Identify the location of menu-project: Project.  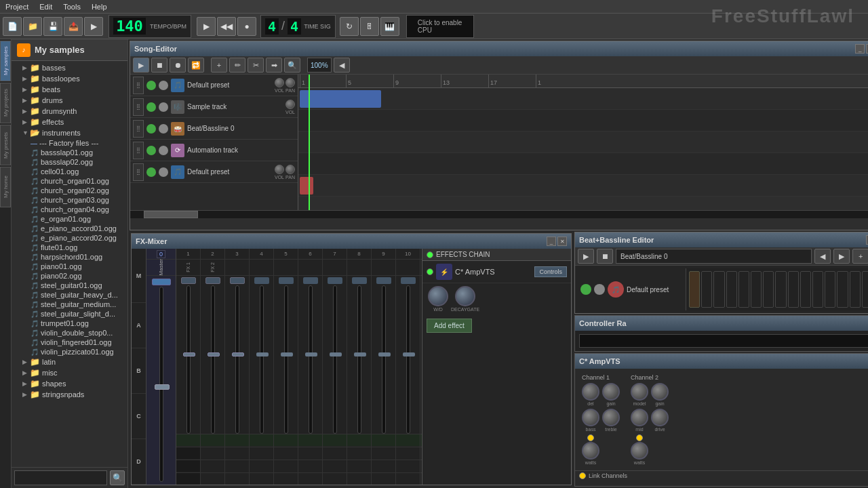
(17, 7).